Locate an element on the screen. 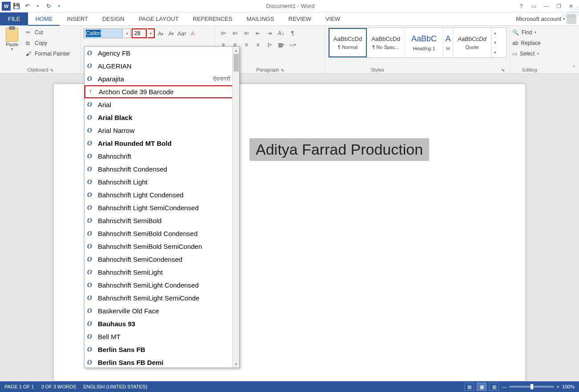 This screenshot has height=392, width=579. font-option: OAgency FB is located at coordinates (162, 53).